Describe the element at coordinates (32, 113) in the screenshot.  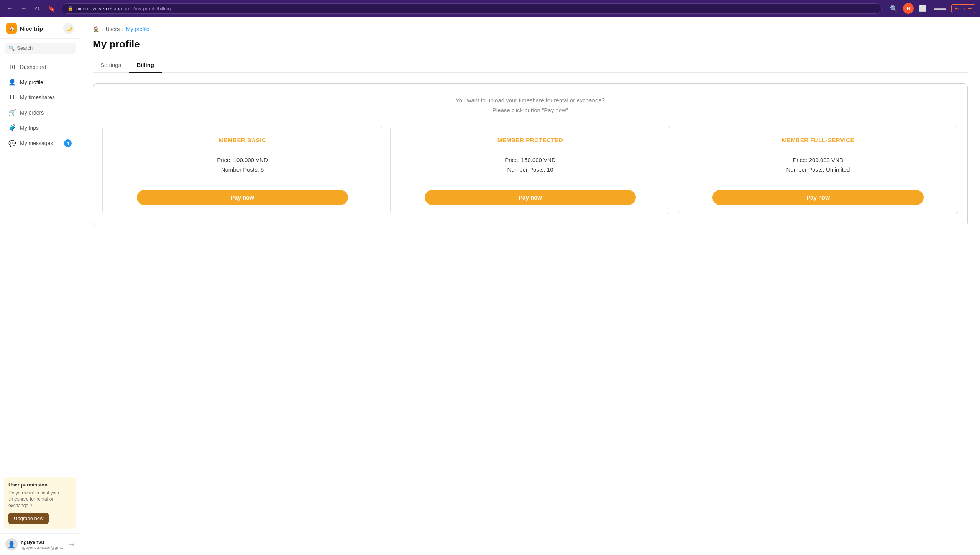
I see `sidebar-item-label-my-orders: My orders` at that location.